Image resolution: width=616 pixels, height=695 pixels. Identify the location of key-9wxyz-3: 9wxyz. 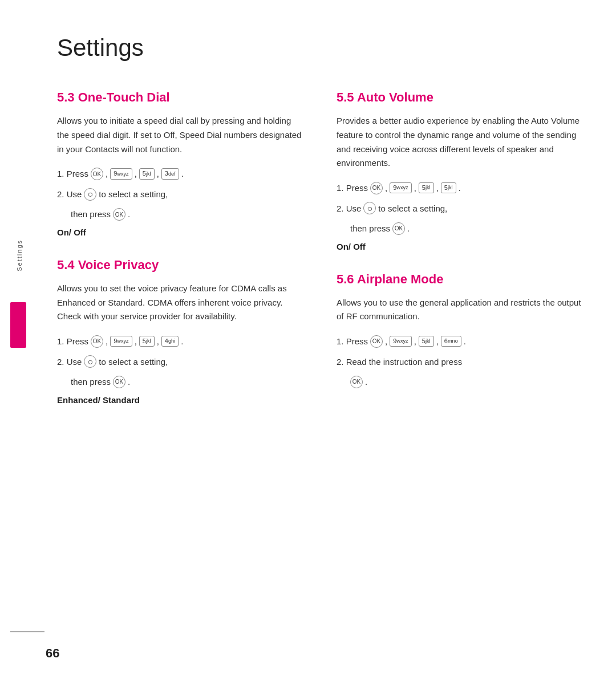
(400, 188).